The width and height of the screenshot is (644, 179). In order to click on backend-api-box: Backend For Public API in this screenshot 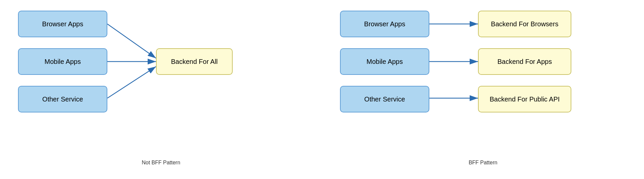, I will do `click(525, 99)`.